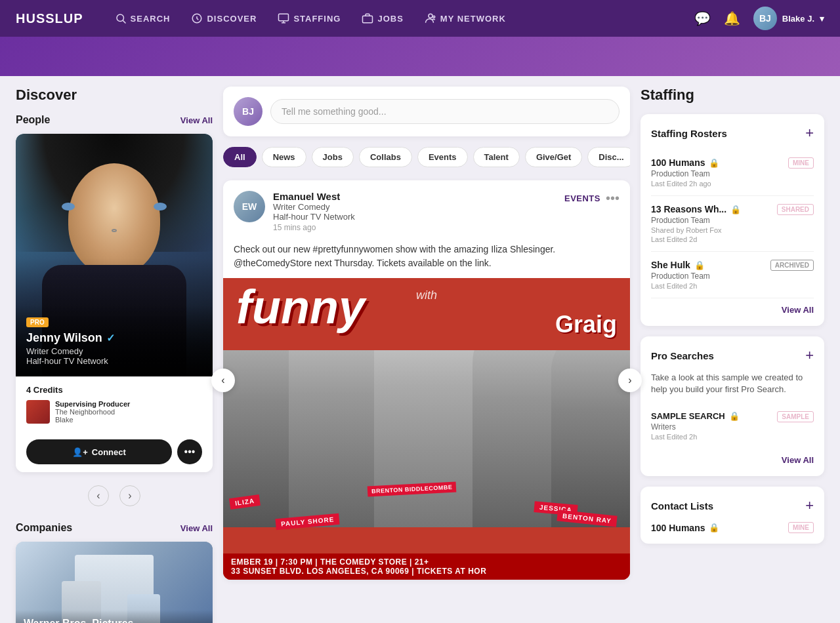 The image size is (840, 623). What do you see at coordinates (37, 323) in the screenshot?
I see `pro-badge: PRO` at bounding box center [37, 323].